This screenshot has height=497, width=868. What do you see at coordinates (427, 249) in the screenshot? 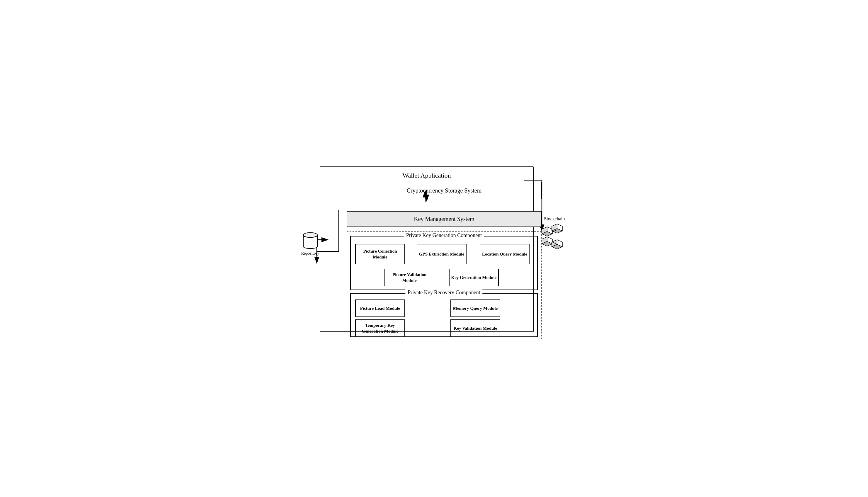
I see `wallet-app-box: Wallet Application Cryptocurrency Storag…` at bounding box center [427, 249].